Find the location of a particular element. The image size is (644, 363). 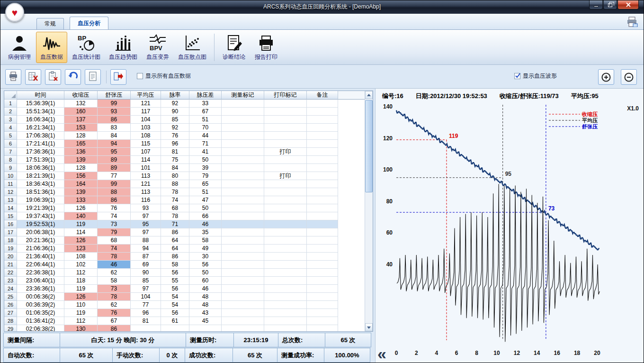

column-header: 脉压差 is located at coordinates (206, 95).